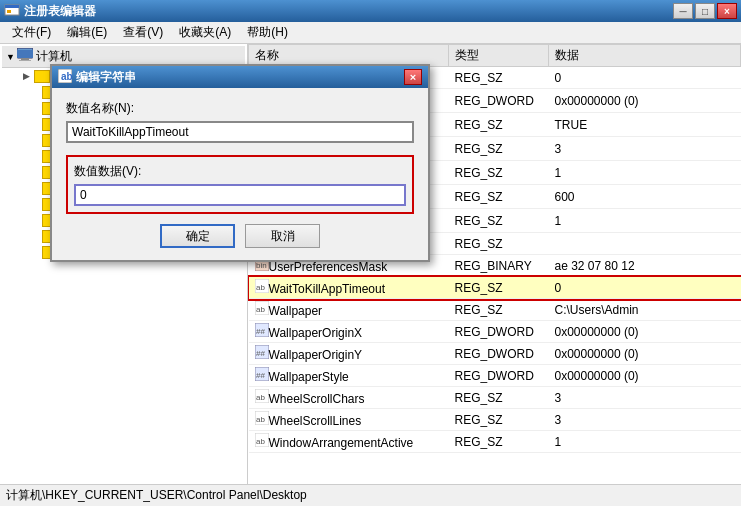 The image size is (741, 506). What do you see at coordinates (10, 57) in the screenshot?
I see `tree-header-arrow: ▼` at bounding box center [10, 57].